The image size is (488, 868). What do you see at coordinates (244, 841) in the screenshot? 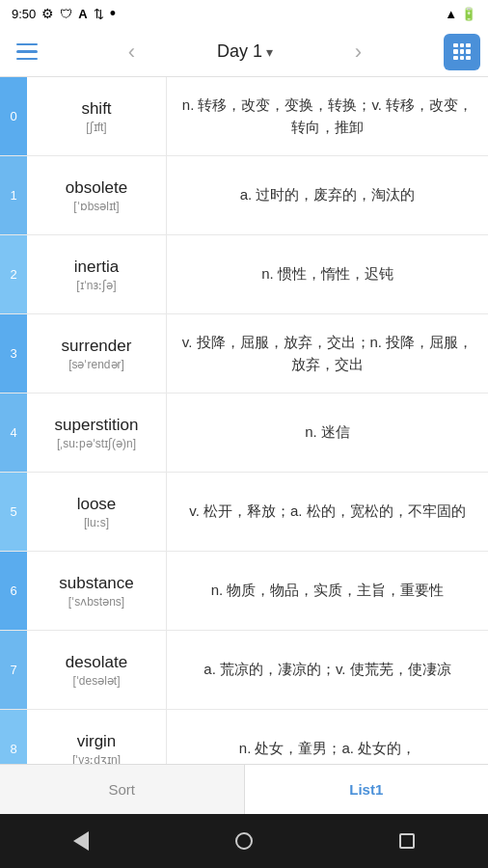
I see `home-button` at bounding box center [244, 841].